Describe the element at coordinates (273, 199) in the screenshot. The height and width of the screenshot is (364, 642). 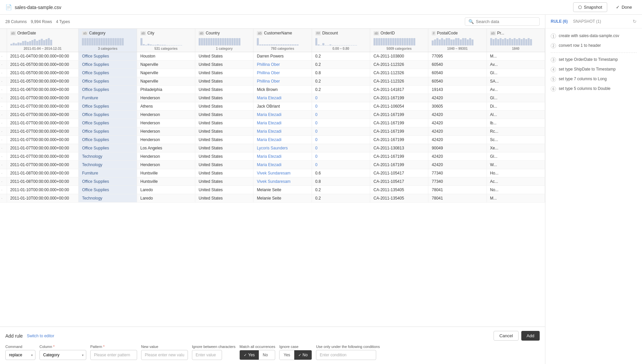
I see `table-row: · 2011-01-10T00:00:00.000+00:00 Technolo…` at that location.